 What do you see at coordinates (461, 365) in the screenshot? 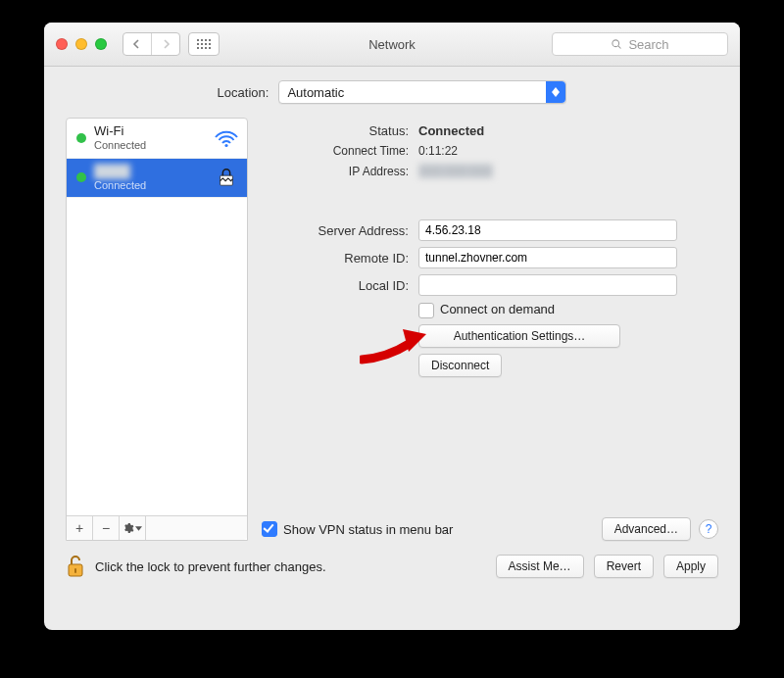
I see `disconnect-button: Disconnect` at bounding box center [461, 365].